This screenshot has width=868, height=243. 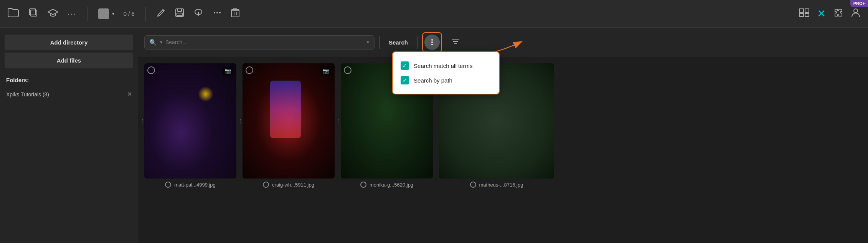 I want to click on layout-icon, so click(x=804, y=14).